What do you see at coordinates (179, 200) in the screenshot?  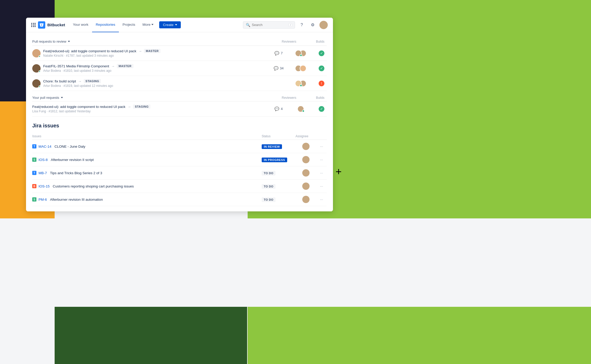 I see `issue-row-5: S PM-6 Afterburner revision III automati…` at bounding box center [179, 200].